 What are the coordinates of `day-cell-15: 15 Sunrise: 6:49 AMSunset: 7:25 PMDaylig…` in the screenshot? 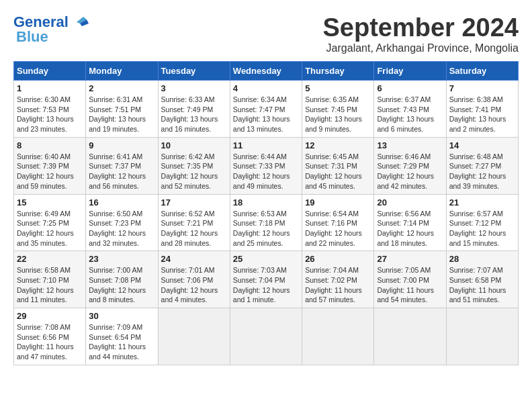 It's located at (50, 223).